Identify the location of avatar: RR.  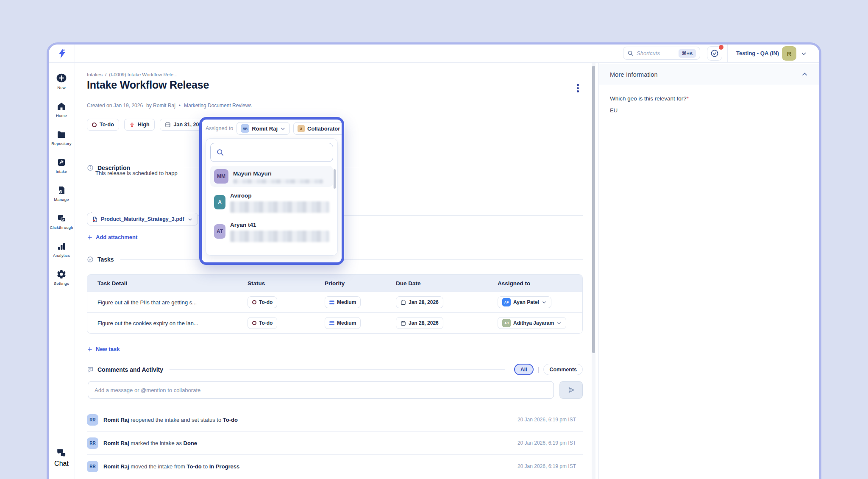
(92, 466).